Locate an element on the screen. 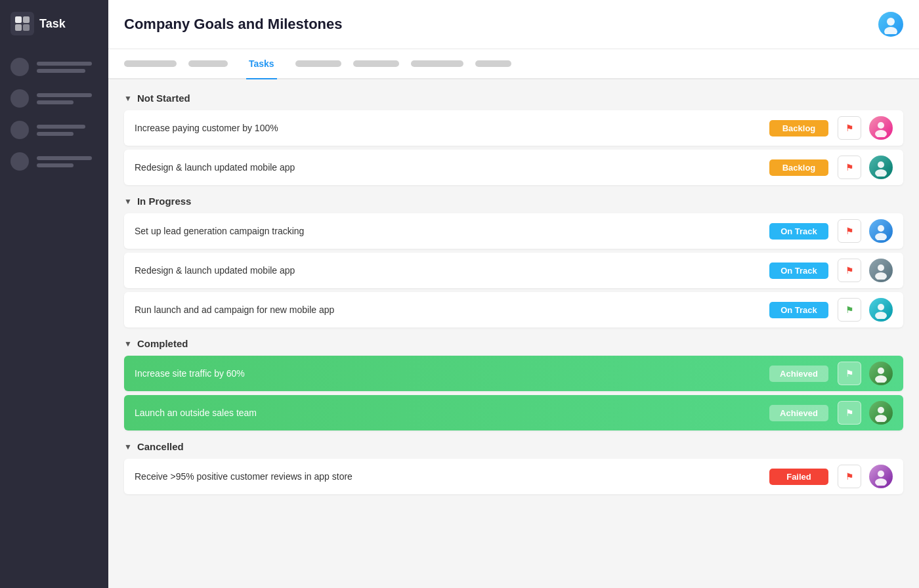 The width and height of the screenshot is (919, 588). user-avatar is located at coordinates (891, 24).